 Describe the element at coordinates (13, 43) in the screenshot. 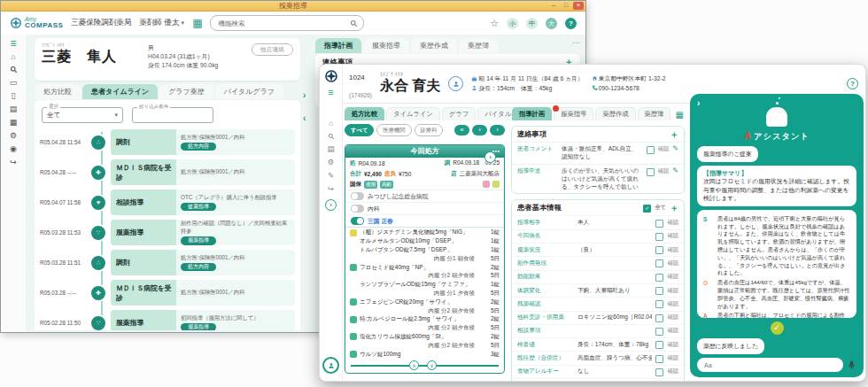

I see `menu-icon: ≡` at that location.